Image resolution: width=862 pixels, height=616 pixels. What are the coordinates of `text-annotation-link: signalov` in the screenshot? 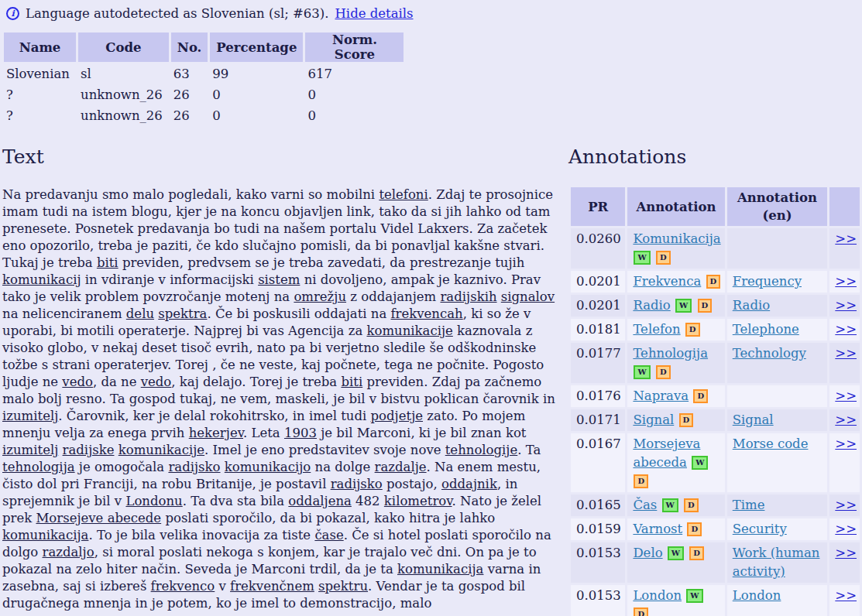 It's located at (528, 297).